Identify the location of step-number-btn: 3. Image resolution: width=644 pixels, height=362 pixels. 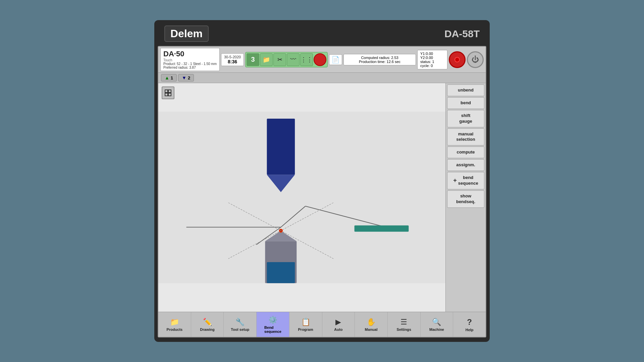
(253, 60).